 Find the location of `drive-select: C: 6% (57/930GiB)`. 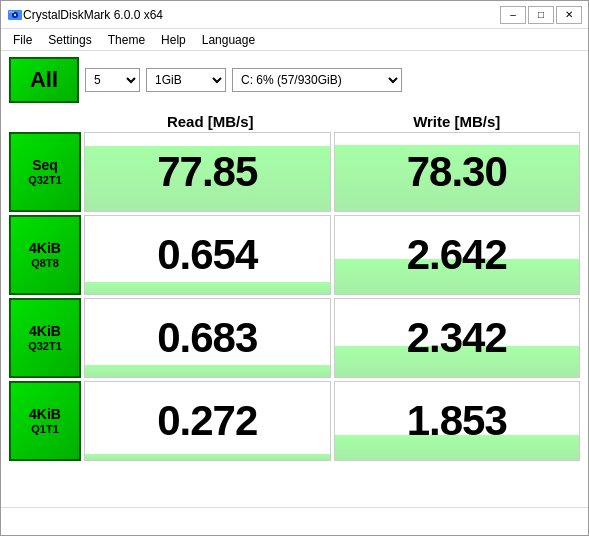

drive-select: C: 6% (57/930GiB) is located at coordinates (317, 80).